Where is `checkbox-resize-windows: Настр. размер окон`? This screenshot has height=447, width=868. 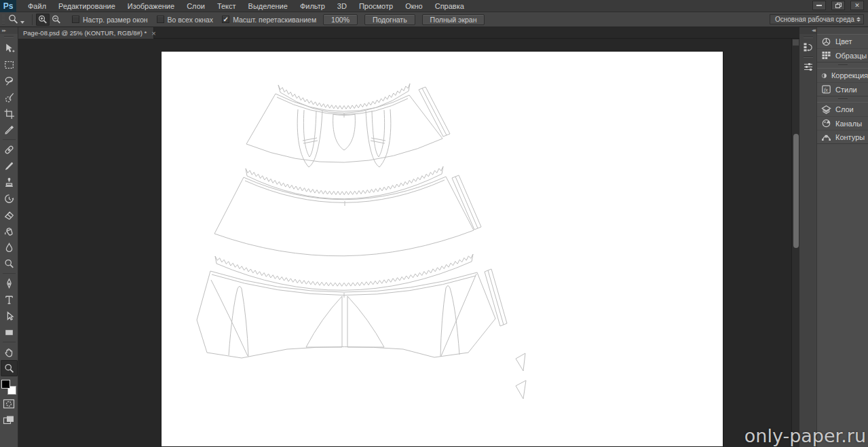
checkbox-resize-windows: Настр. размер окон is located at coordinates (110, 20).